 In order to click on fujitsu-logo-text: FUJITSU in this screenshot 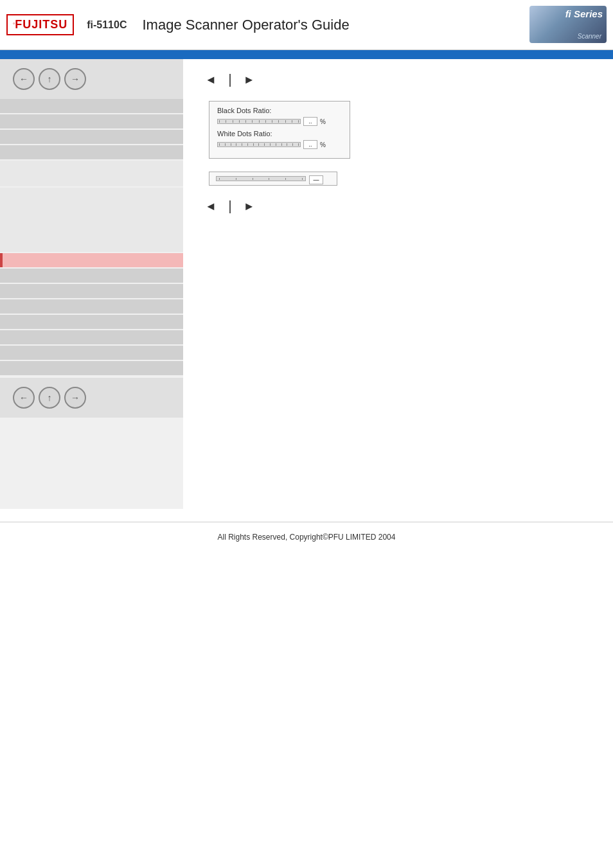, I will do `click(41, 24)`.